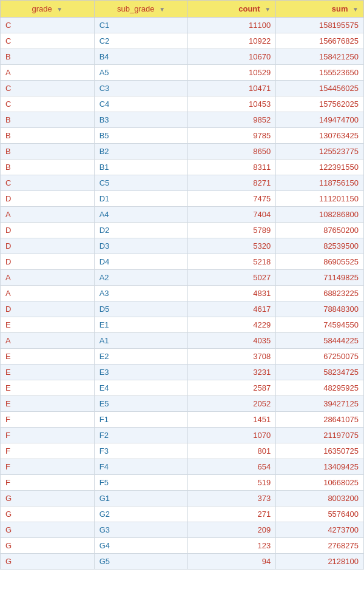 Image resolution: width=364 pixels, height=592 pixels. What do you see at coordinates (141, 230) in the screenshot?
I see `cell-subgrade: D2` at bounding box center [141, 230].